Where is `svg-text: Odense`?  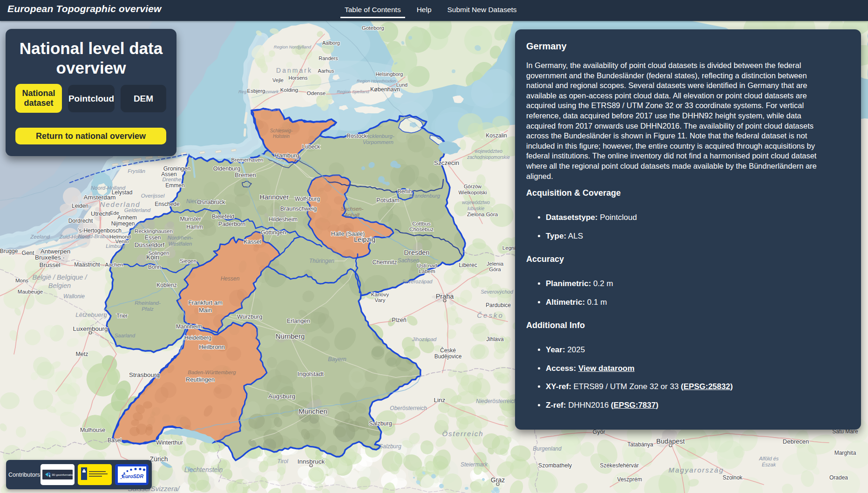 svg-text: Odense is located at coordinates (316, 93).